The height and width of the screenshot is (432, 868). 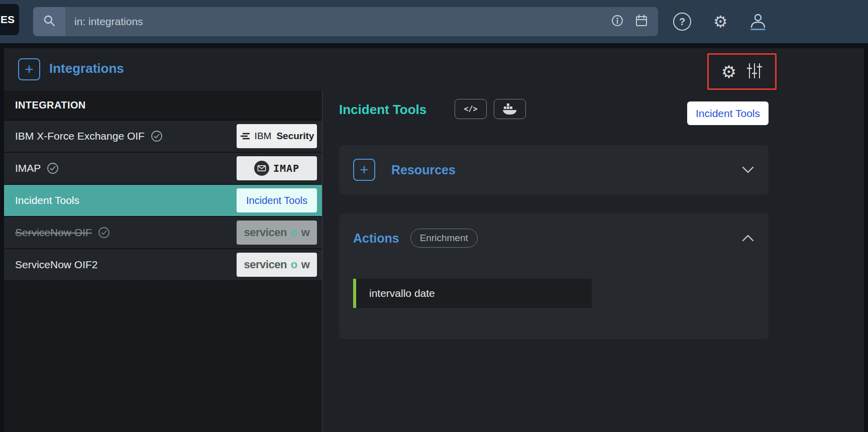 What do you see at coordinates (554, 231) in the screenshot?
I see `actions-header: Actions Enrichment` at bounding box center [554, 231].